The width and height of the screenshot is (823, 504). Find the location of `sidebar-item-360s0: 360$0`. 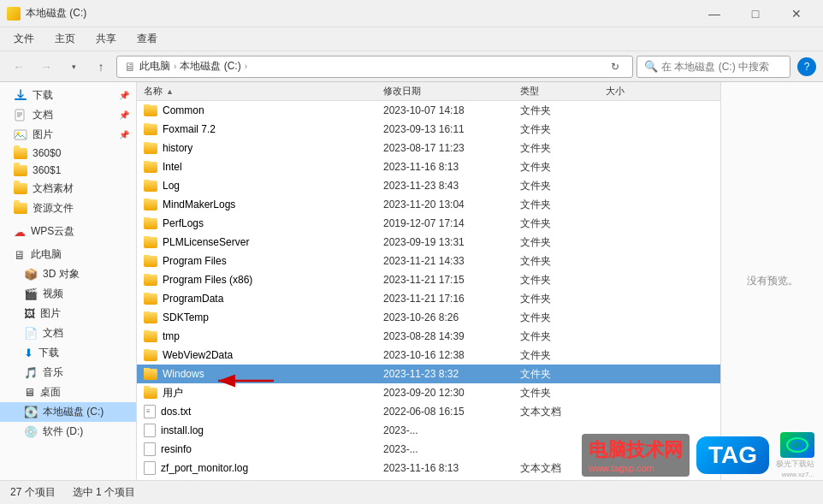

sidebar-item-360s0: 360$0 is located at coordinates (68, 153).